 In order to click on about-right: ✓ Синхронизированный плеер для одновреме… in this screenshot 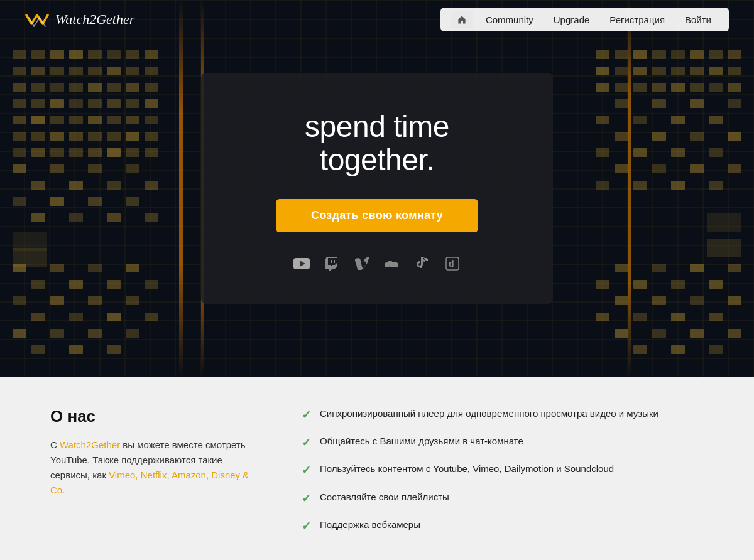, I will do `click(503, 471)`.